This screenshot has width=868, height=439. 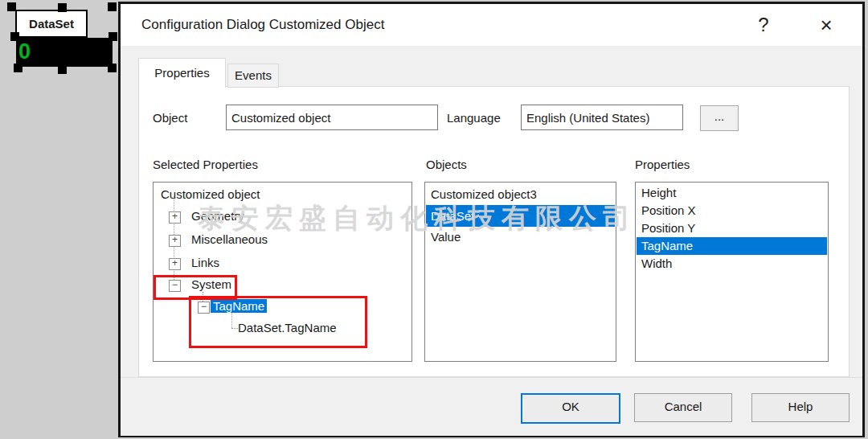 What do you see at coordinates (206, 165) in the screenshot?
I see `selected-properties-header: Selected Properties` at bounding box center [206, 165].